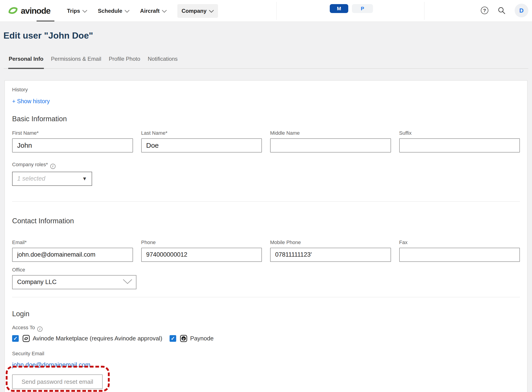 The height and width of the screenshot is (392, 532). Describe the element at coordinates (202, 243) in the screenshot. I see `phone-label: Phone` at that location.